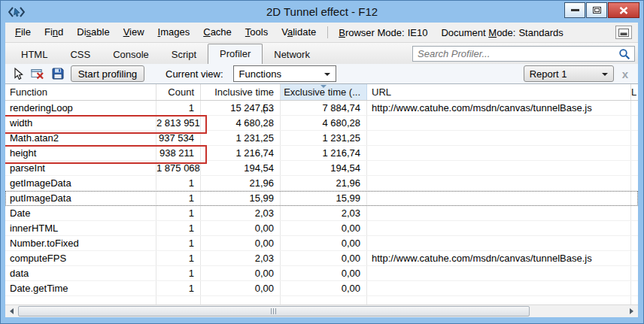  What do you see at coordinates (81, 259) in the screenshot?
I see `cell-function: computeFPS` at bounding box center [81, 259].